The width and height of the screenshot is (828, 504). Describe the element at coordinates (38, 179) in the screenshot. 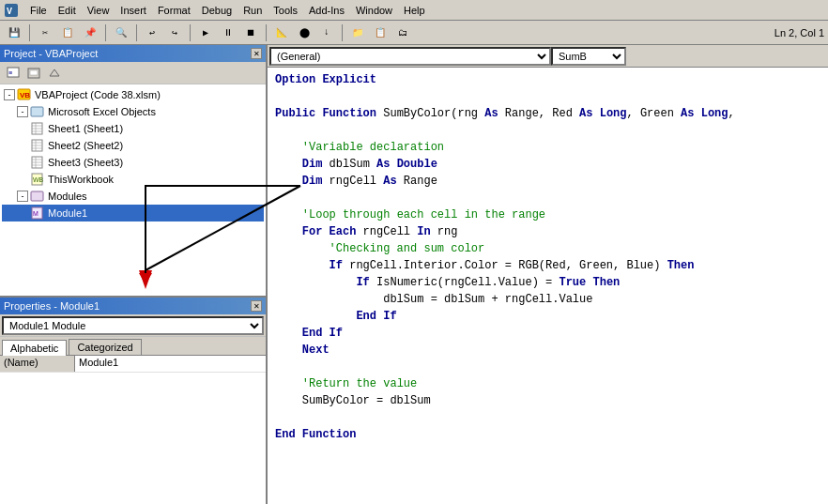

I see `thisworkbook-icon: WB` at that location.